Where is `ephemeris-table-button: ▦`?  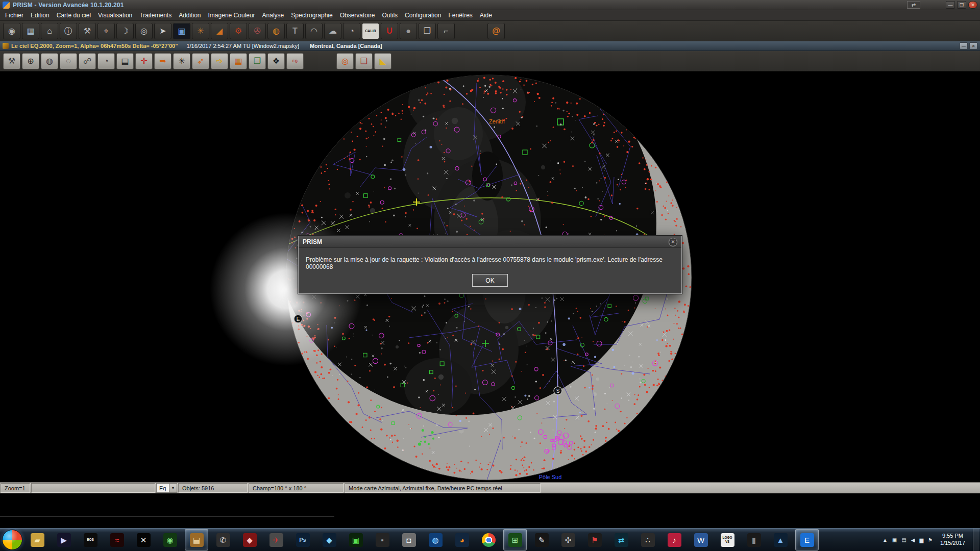
ephemeris-table-button: ▦ is located at coordinates (238, 61).